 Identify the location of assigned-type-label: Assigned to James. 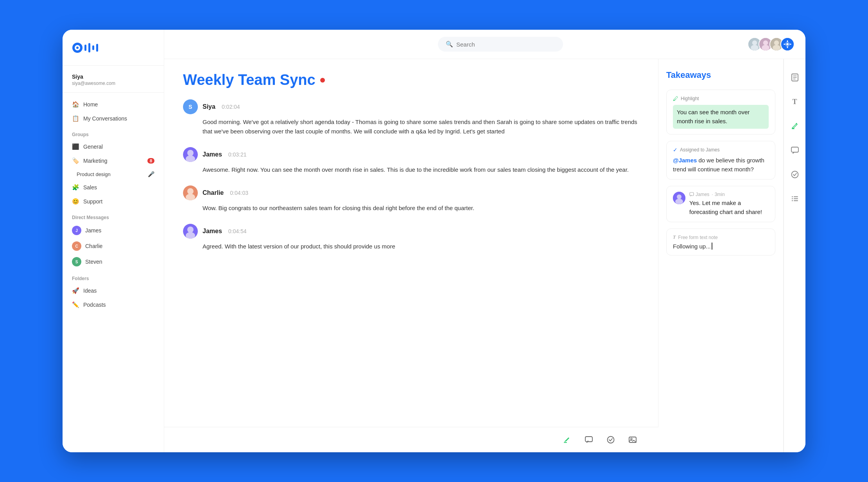
(700, 150).